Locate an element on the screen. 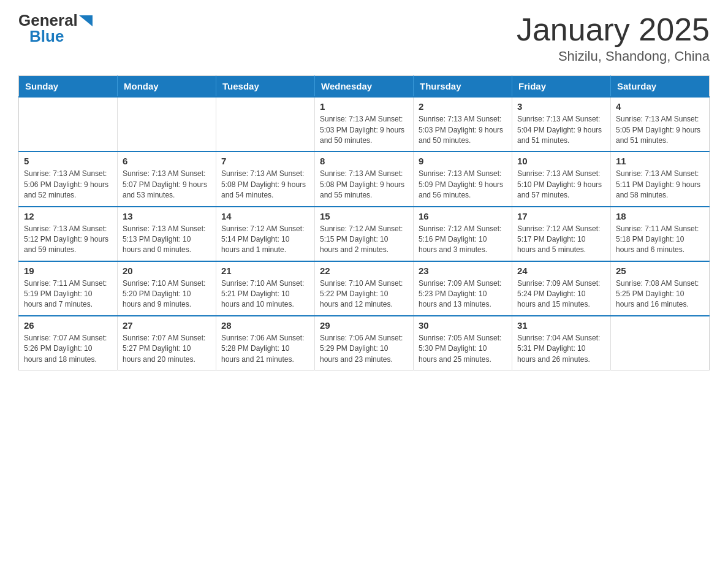  page-header: General Blue January 2025 Shizilu, Shand… is located at coordinates (364, 38).